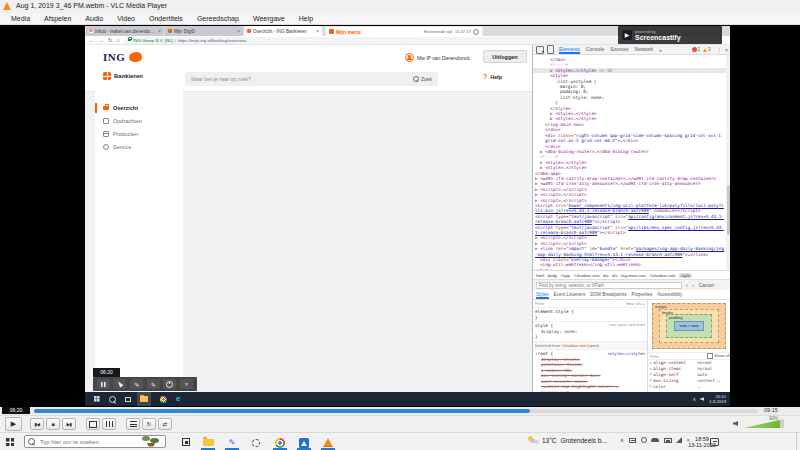  I want to click on video-tray-chevron-icon: ∧, so click(695, 399).